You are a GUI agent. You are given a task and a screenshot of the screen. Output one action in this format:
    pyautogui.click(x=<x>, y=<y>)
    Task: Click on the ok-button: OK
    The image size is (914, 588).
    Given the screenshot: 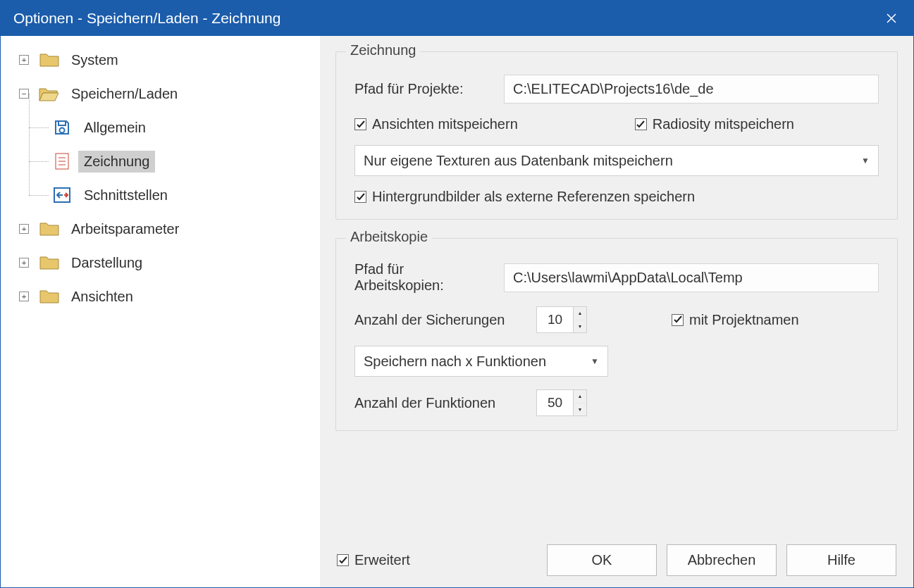 What is the action you would take?
    pyautogui.click(x=602, y=561)
    